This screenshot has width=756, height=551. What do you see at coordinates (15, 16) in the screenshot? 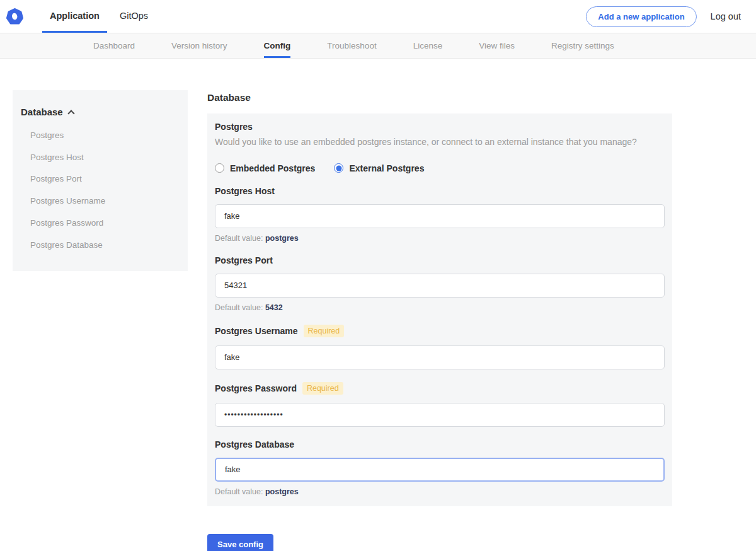
I see `app-logo` at bounding box center [15, 16].